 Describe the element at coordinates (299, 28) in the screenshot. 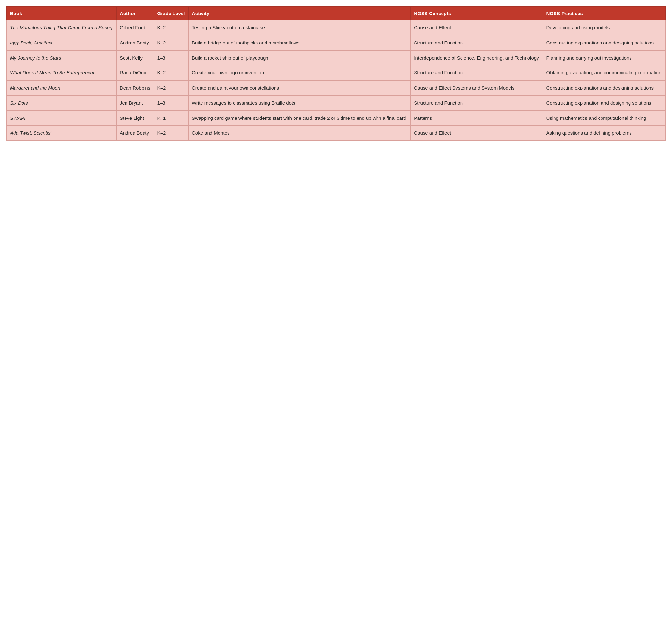

I see `cell-activity: Testing a Slinky out on a staircase` at that location.